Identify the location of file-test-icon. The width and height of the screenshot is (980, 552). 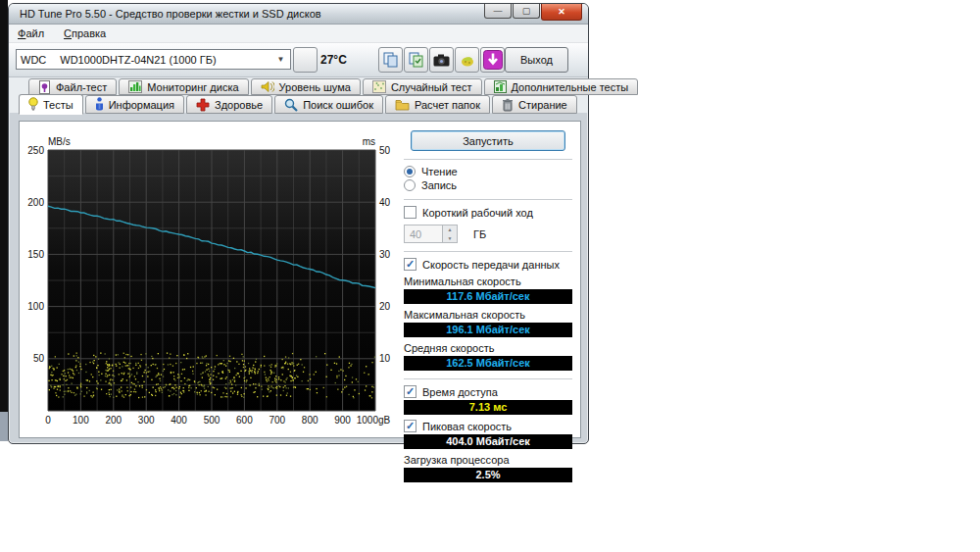
(45, 87).